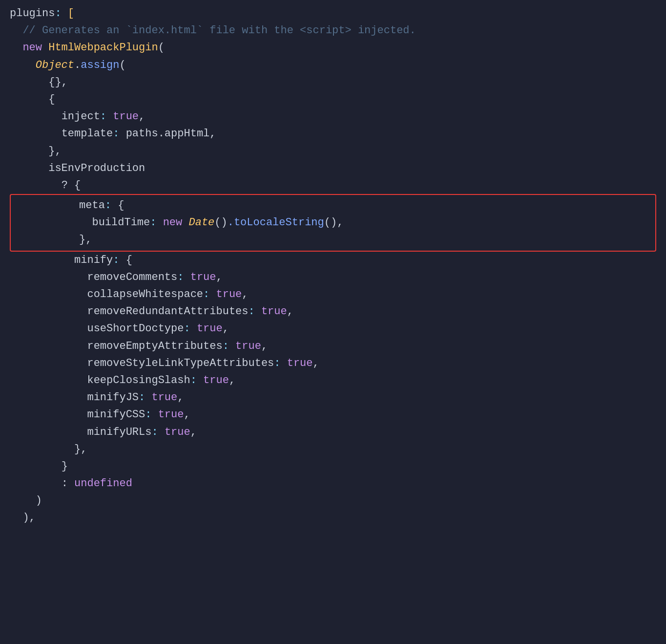  Describe the element at coordinates (333, 466) in the screenshot. I see `code-line: }` at that location.